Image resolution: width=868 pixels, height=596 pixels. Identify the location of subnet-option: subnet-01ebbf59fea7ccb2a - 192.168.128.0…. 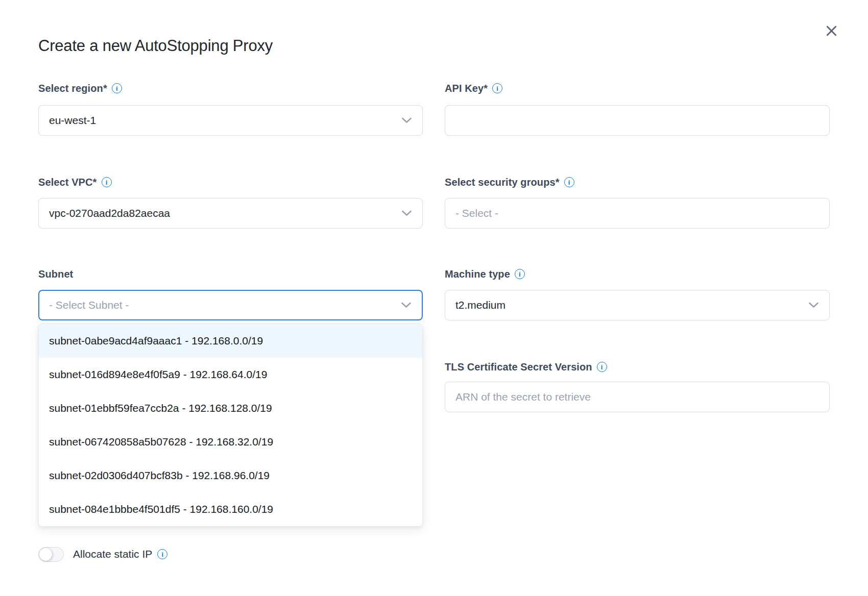
(231, 408).